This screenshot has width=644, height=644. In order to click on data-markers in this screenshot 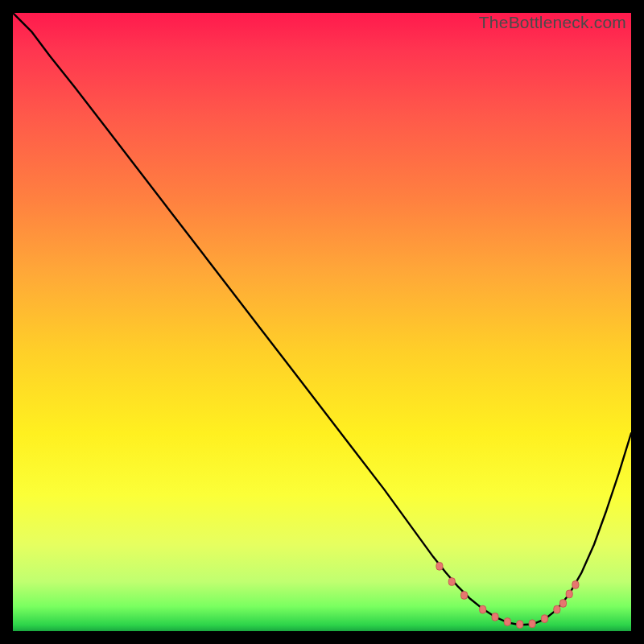, I will do `click(507, 596)`.